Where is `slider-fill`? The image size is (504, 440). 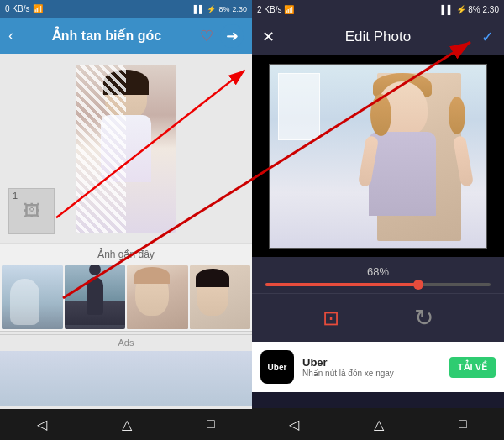
slider-fill is located at coordinates (342, 285).